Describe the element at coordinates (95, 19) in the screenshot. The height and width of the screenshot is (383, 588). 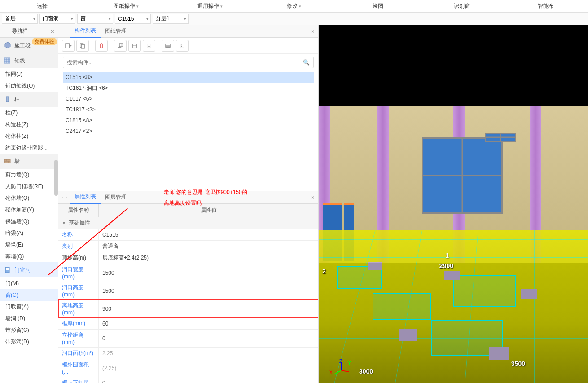
I see `type-select: 窗` at that location.